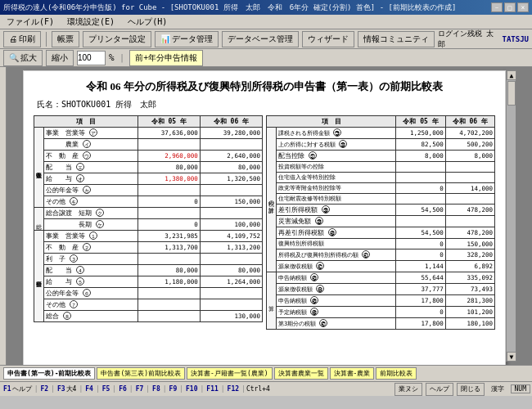 Image resolution: width=532 pixels, height=409 pixels. Describe the element at coordinates (497, 7) in the screenshot. I see `minimize-button: －` at that location.